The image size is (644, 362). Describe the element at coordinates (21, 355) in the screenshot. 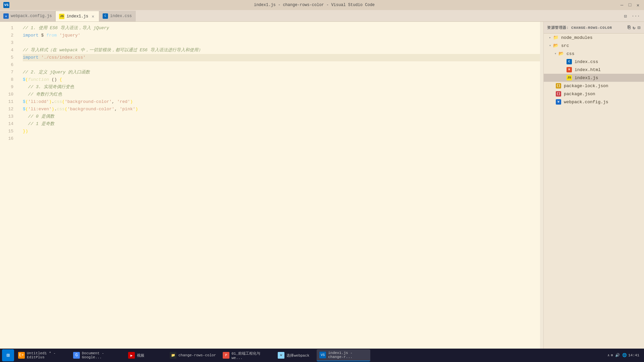

I see `editplus-icon: E+` at that location.